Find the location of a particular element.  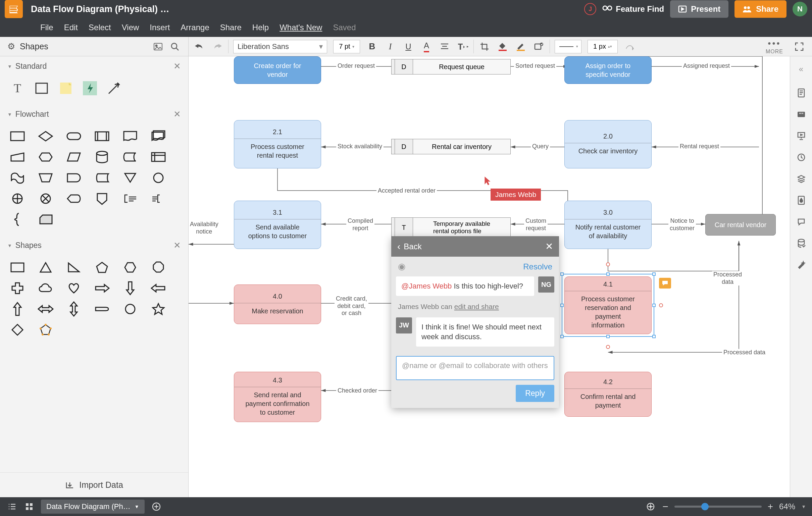

data-icon is located at coordinates (801, 243).